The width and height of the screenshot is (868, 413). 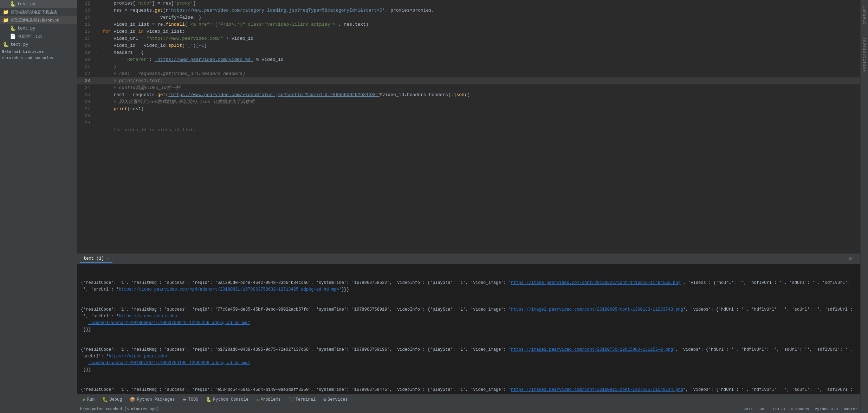 What do you see at coordinates (469, 320) in the screenshot?
I see `output-line-2: {'resultCode': '1', 'resultMsg': 'succes…` at bounding box center [469, 320].